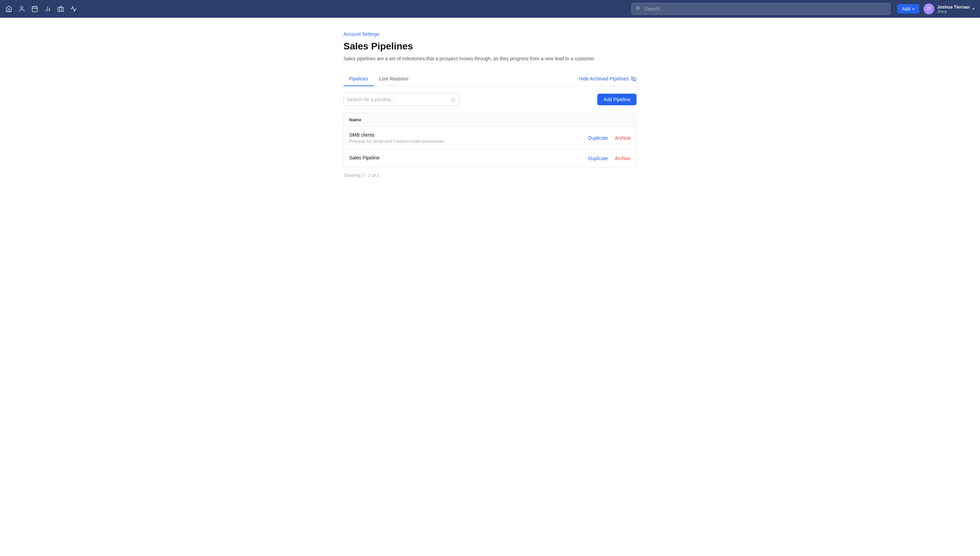  Describe the element at coordinates (9, 9) in the screenshot. I see `home-icon` at that location.